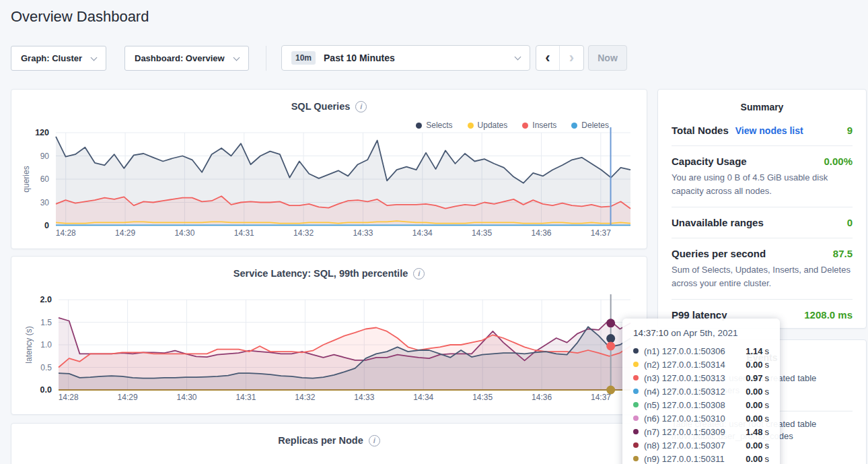  What do you see at coordinates (762, 185) in the screenshot?
I see `capacity-usage-desc: You are using 0 B of 4.5 GiB usable disk…` at bounding box center [762, 185].